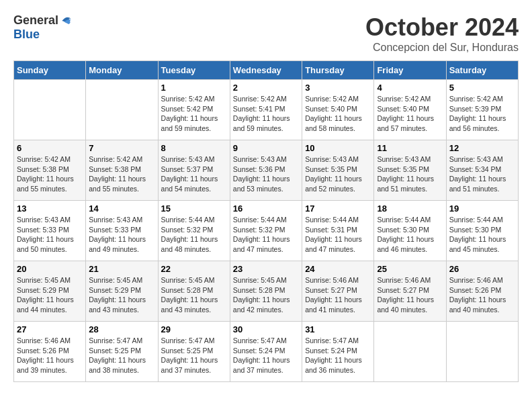 The image size is (532, 411). Describe the element at coordinates (266, 171) in the screenshot. I see `calendar-cell: 9Sunrise: 5:43 AM Sunset: 5:36 PM Daylig…` at that location.